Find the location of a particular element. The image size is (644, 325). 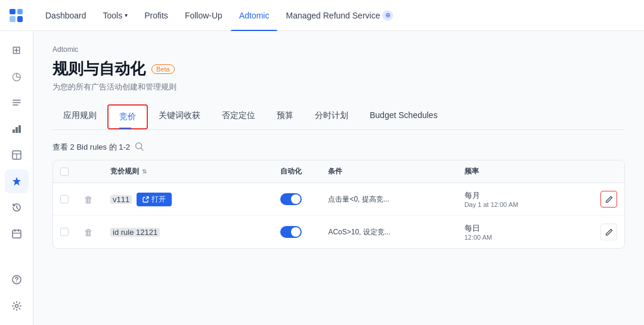

table-row: 🗑 v111 打开 is located at coordinates (339, 199).